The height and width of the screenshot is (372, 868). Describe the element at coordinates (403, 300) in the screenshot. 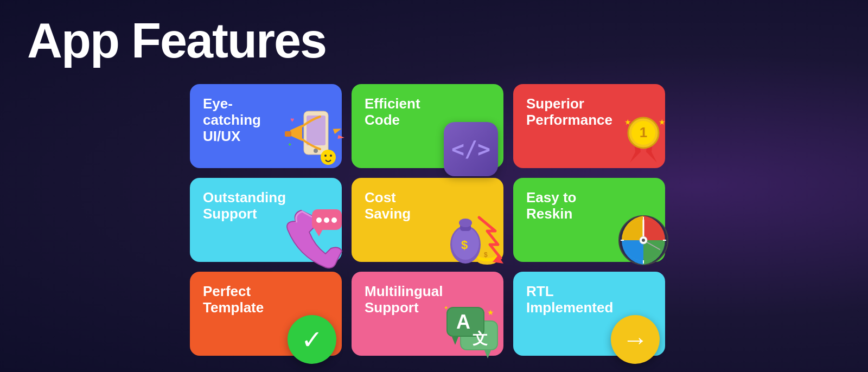

I see `feature-label: Multilingual Support` at that location.